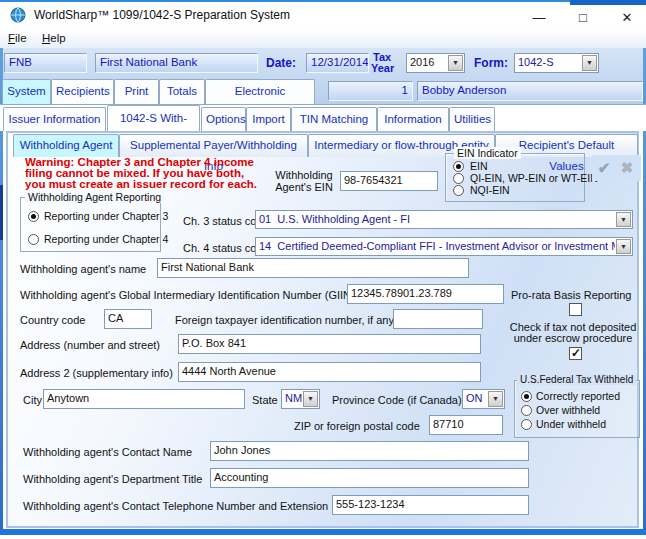  I want to click on ein-indicator-title: EIN Indicator, so click(488, 153).